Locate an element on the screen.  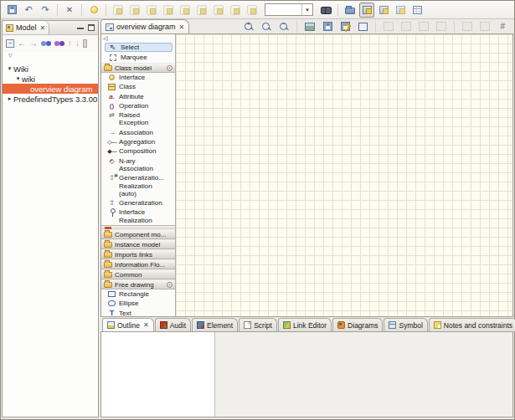
zoom-actual-button is located at coordinates (266, 27).